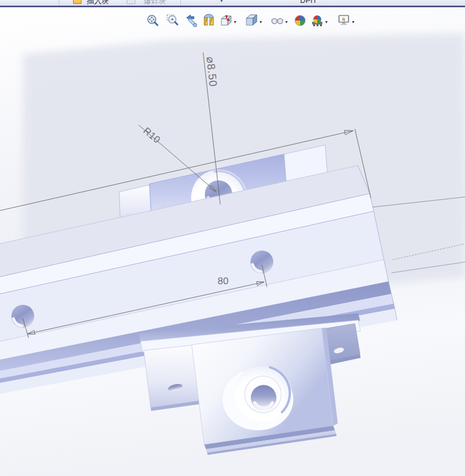 Image resolution: width=465 pixels, height=476 pixels. I want to click on view-settings-button, so click(344, 21).